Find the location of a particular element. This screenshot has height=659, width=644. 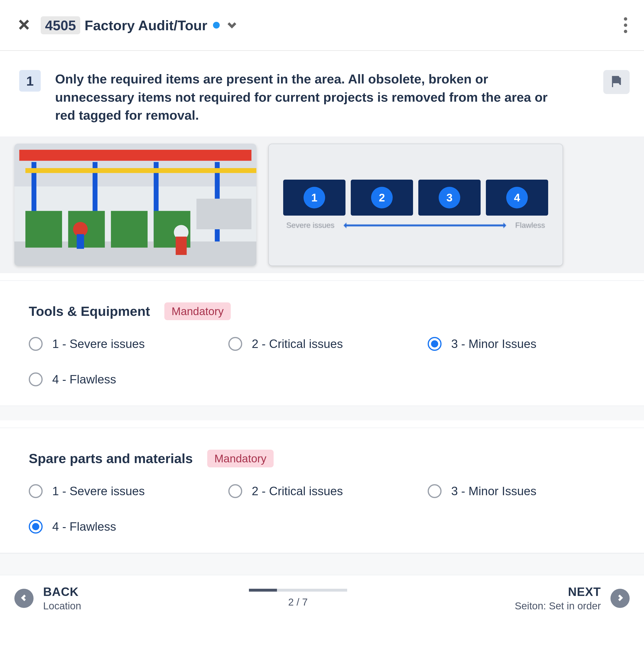

next-button: NEXT Seiton: Set in order is located at coordinates (572, 598).